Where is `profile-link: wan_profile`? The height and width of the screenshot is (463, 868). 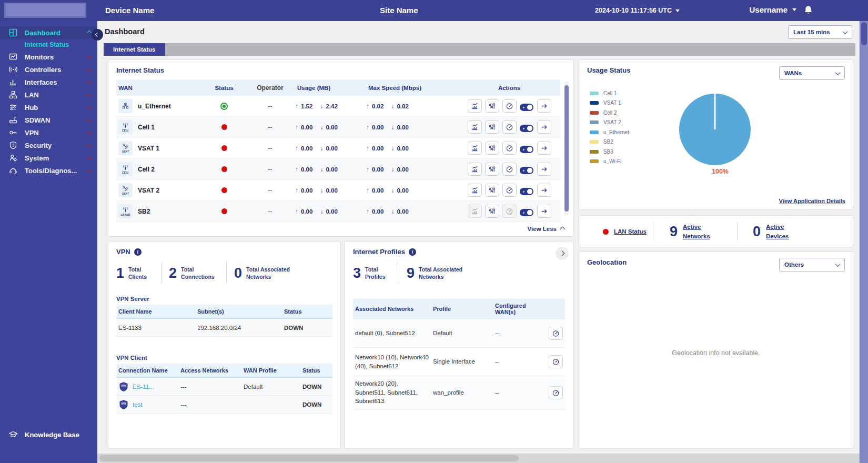
profile-link: wan_profile is located at coordinates (462, 392).